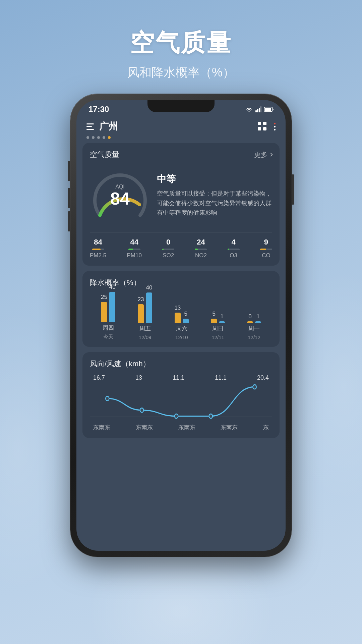 This screenshot has width=362, height=644. I want to click on wind-dir-labels: 东南东东南东东南东东南东东, so click(181, 427).